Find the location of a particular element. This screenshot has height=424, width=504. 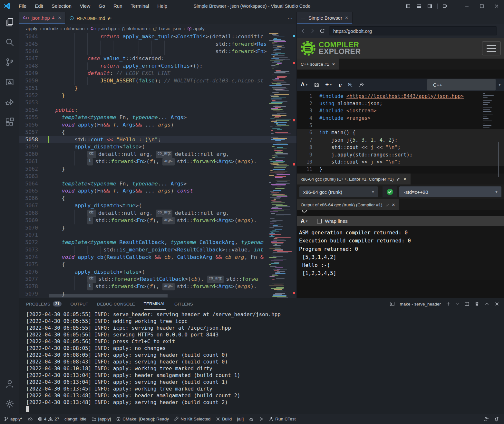

add-pane-icon: +▼ is located at coordinates (329, 85).